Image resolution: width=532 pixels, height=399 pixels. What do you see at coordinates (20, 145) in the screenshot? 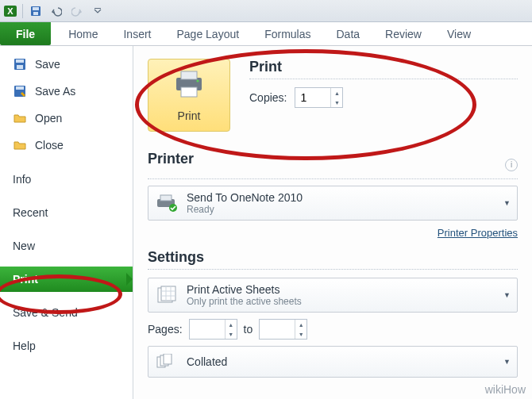
I see `folder-close-icon` at bounding box center [20, 145].